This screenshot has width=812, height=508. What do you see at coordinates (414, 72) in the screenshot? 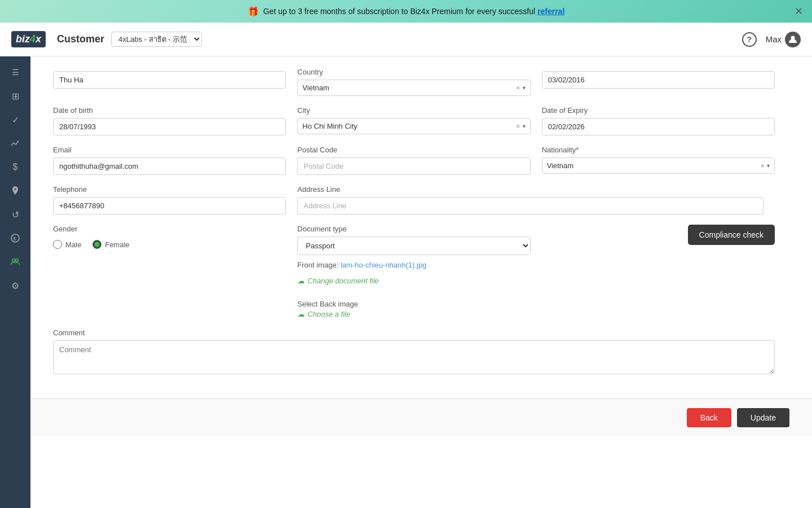
I see `country-label: Country` at bounding box center [414, 72].